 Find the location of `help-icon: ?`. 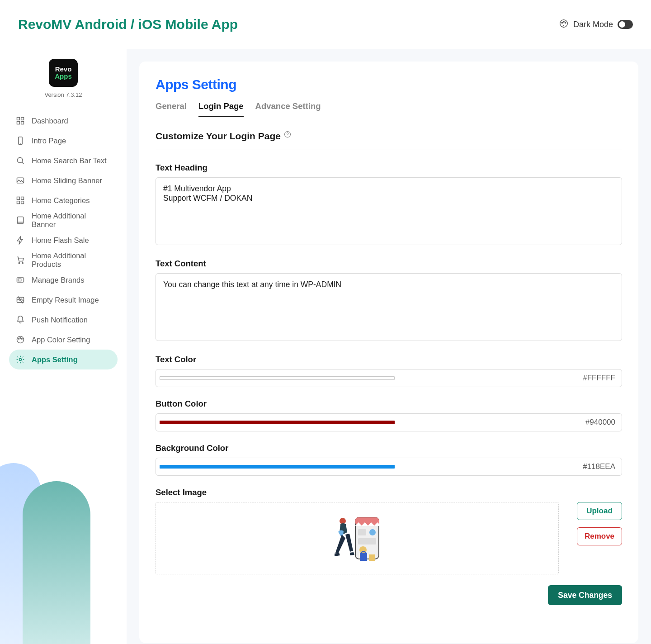

help-icon: ? is located at coordinates (288, 134).